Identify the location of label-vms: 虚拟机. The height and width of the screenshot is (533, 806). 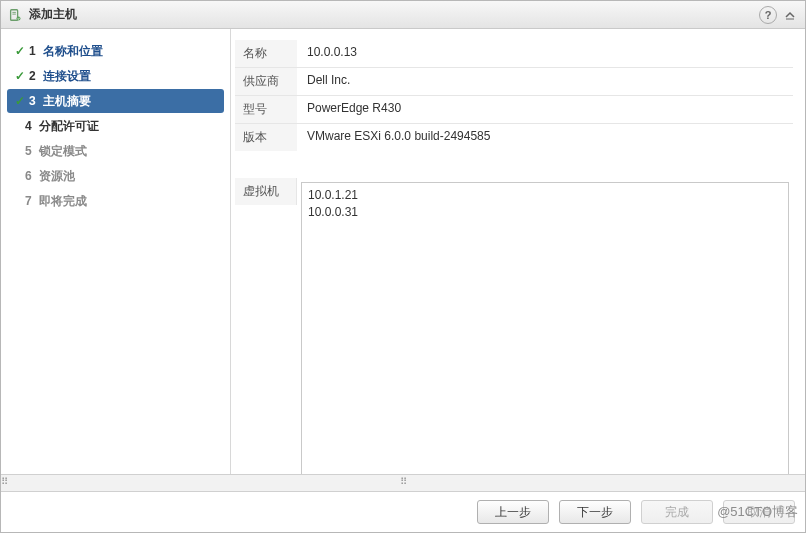
(266, 192).